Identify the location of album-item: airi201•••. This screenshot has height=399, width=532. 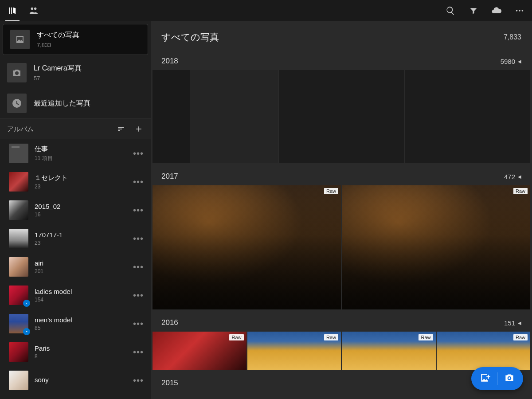
(75, 267).